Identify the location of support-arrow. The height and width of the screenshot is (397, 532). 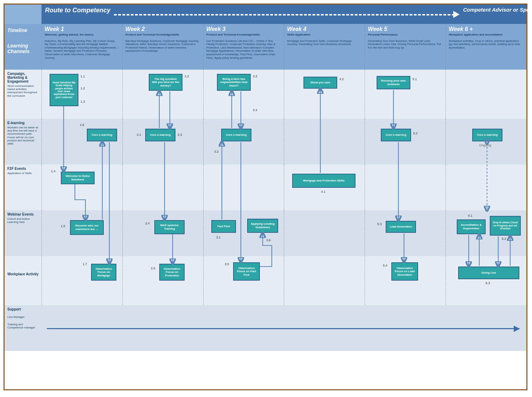
(283, 328).